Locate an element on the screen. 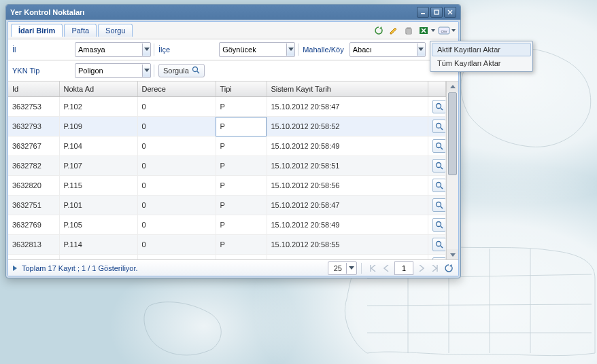 This screenshot has height=364, width=597. table-row: 3632813P.1140P15.10.2012 20:58:55 is located at coordinates (227, 244).